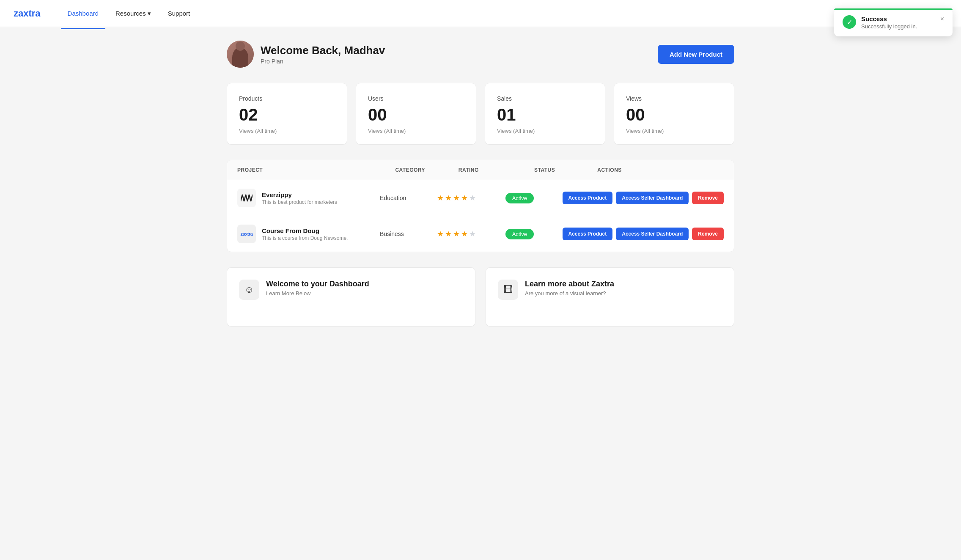 The height and width of the screenshot is (560, 961). I want to click on col-project: PROJECT, so click(316, 170).